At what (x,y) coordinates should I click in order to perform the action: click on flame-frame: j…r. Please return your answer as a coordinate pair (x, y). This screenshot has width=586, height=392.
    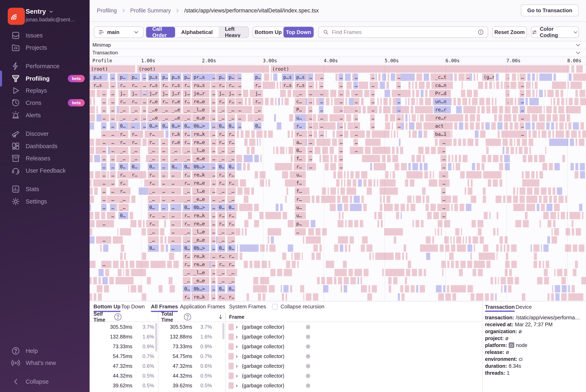
    Looking at the image, I should click on (153, 94).